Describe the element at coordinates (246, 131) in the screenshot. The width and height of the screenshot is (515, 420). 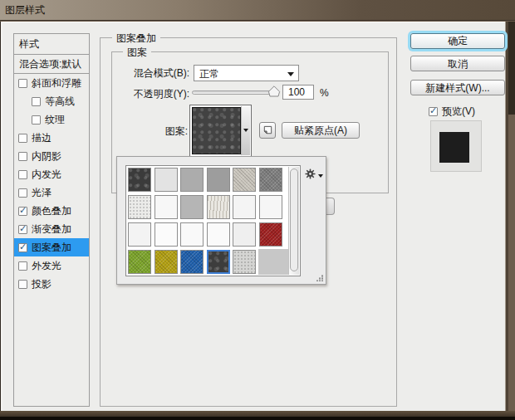
I see `pattern-picker-arrow` at that location.